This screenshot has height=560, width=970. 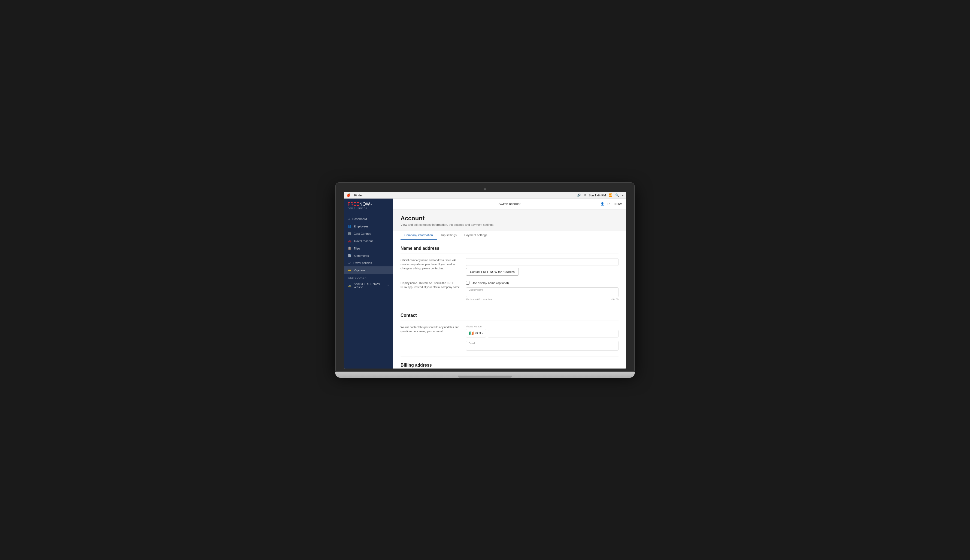 What do you see at coordinates (369, 283) in the screenshot?
I see `sidebar: FREENOW✓ FOR BUSINESS ⊞ Dashboard 👥 Empl…` at bounding box center [369, 283].